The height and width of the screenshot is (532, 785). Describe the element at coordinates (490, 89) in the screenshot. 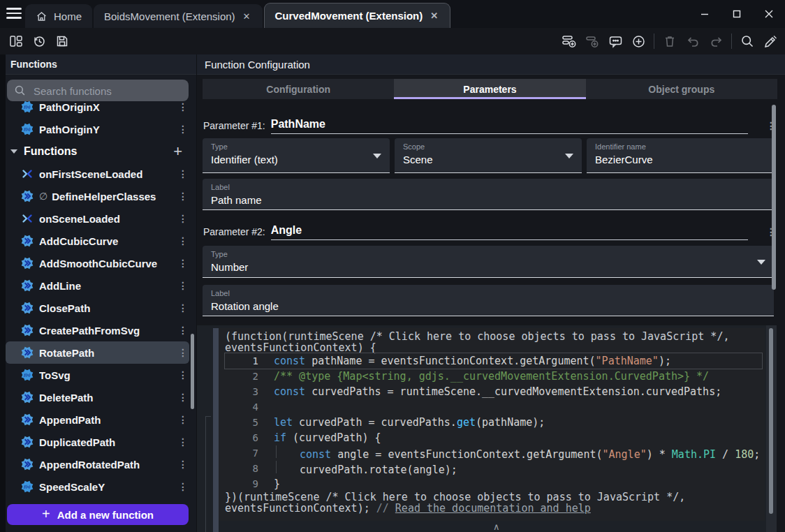

I see `tab-parameters: Parameters` at that location.